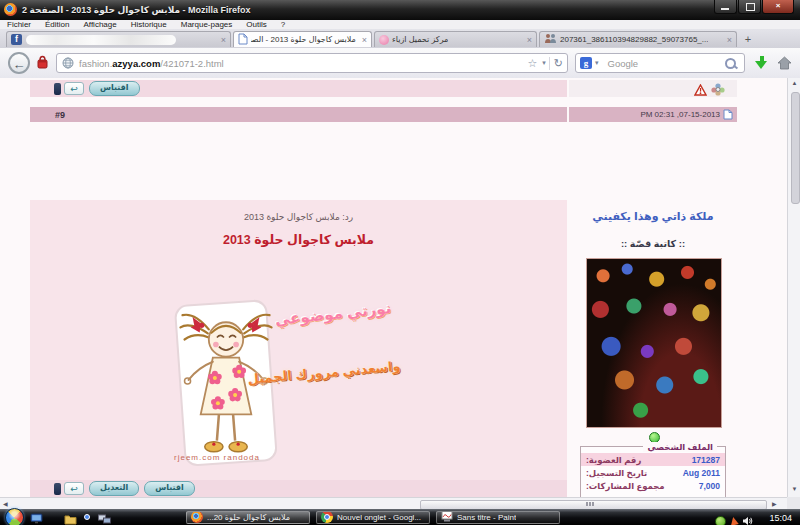  I want to click on scrollbar-corner, so click(794, 503).